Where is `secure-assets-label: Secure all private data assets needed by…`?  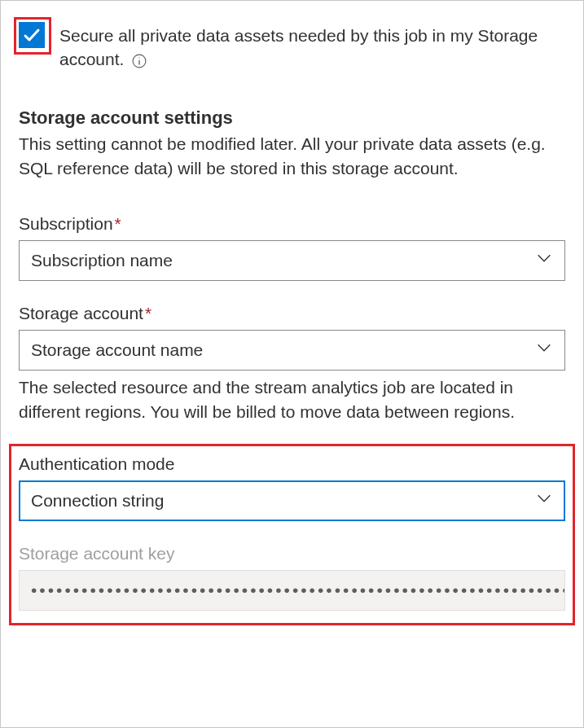
secure-assets-label: Secure all private data assets needed by… is located at coordinates (313, 47).